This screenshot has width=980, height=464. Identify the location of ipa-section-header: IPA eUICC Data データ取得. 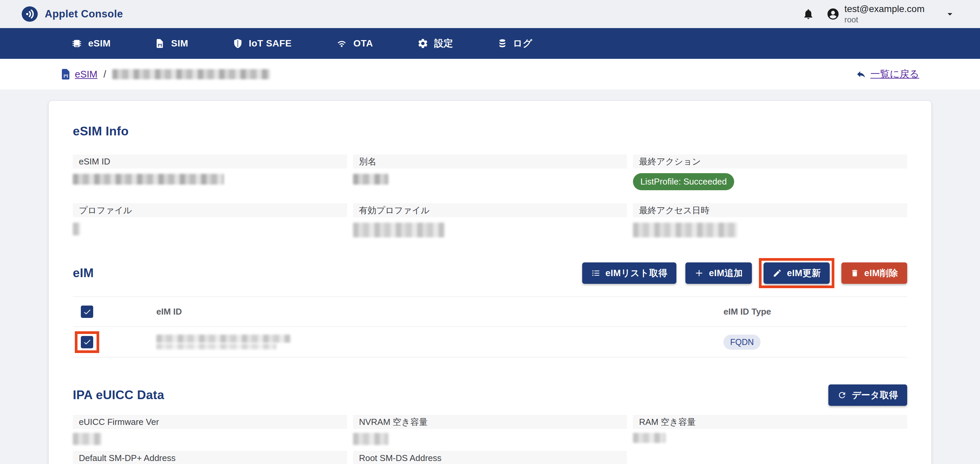
(490, 395).